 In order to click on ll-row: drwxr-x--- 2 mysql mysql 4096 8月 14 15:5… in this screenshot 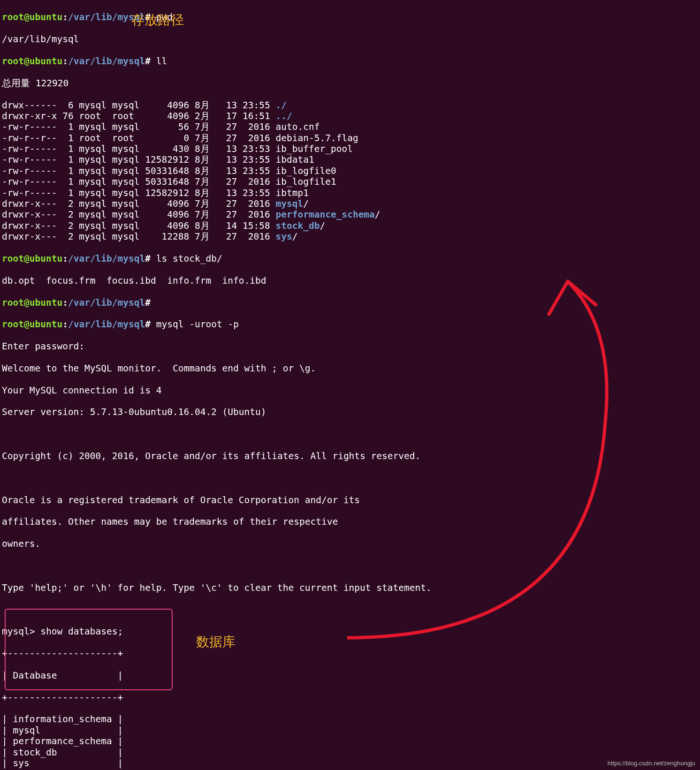, I will do `click(350, 226)`.